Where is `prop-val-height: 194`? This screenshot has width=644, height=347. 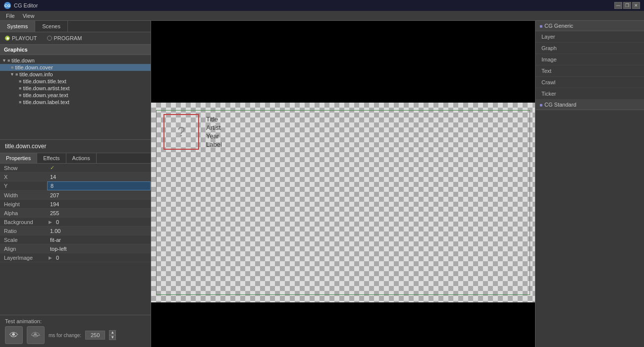 prop-val-height: 194 is located at coordinates (99, 204).